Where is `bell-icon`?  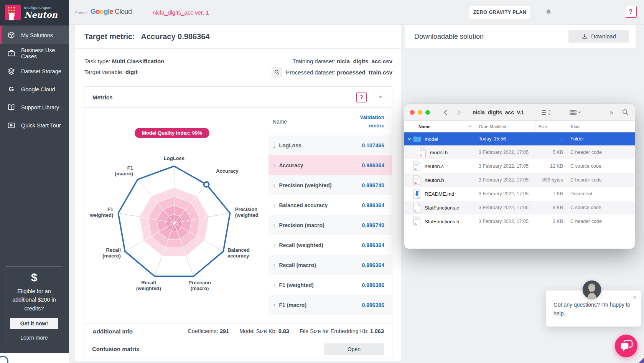
bell-icon is located at coordinates (548, 12).